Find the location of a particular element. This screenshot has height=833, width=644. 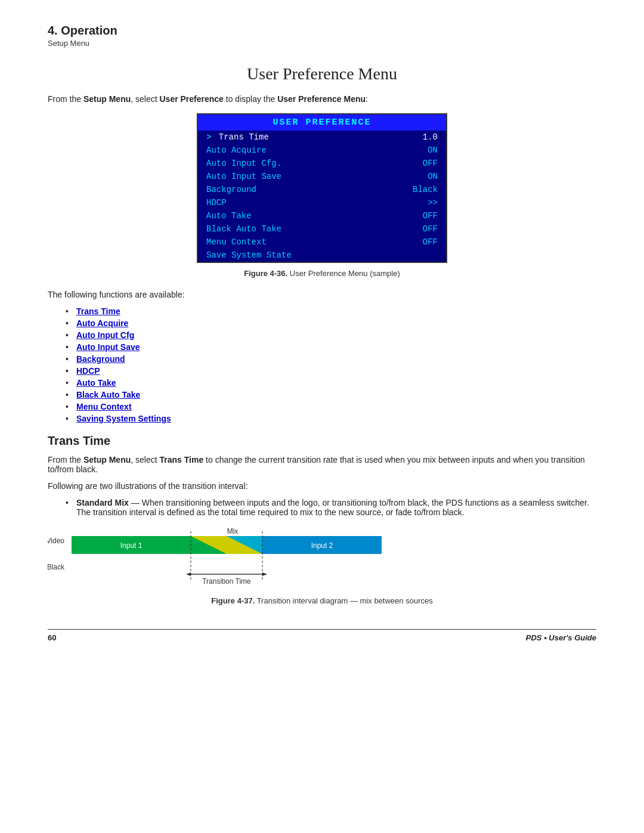

menu-row-value: Black is located at coordinates (425, 190).